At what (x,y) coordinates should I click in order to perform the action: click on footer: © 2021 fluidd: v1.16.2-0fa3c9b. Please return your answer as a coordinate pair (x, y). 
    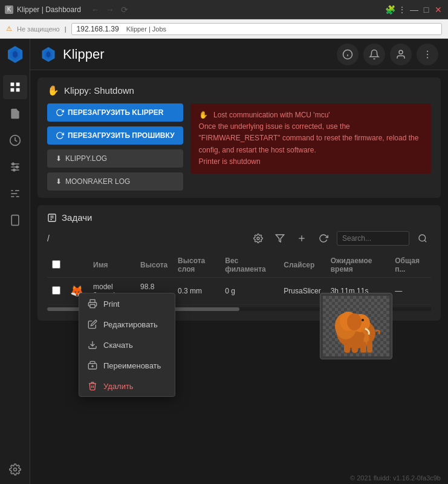
    Looking at the image, I should click on (239, 478).